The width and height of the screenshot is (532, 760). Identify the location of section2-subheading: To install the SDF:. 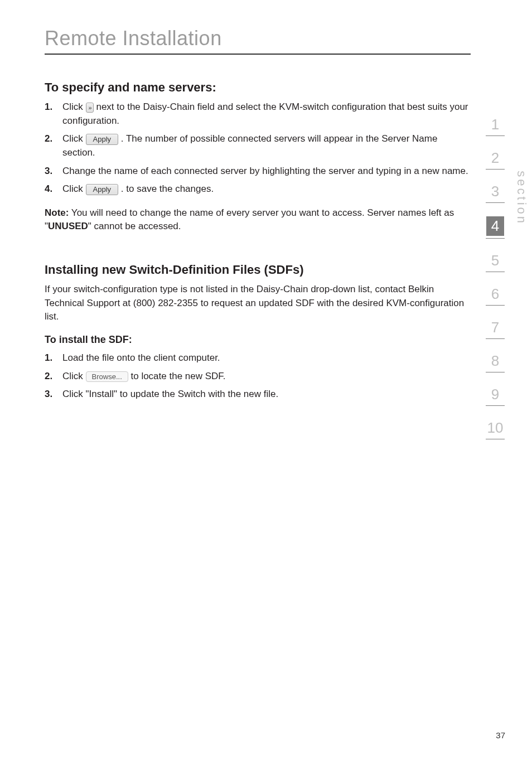
(258, 340).